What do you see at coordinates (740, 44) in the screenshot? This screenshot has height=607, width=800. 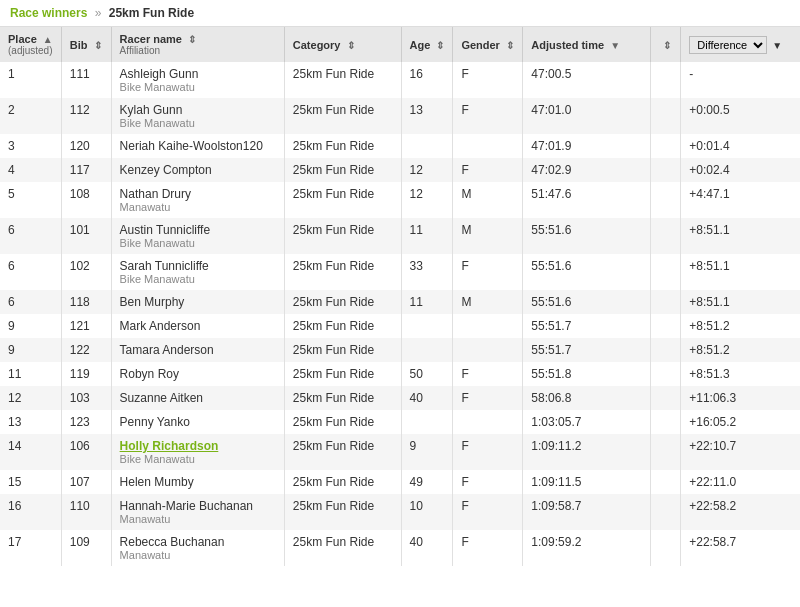 I see `col-diff-header: Difference ▼` at bounding box center [740, 44].